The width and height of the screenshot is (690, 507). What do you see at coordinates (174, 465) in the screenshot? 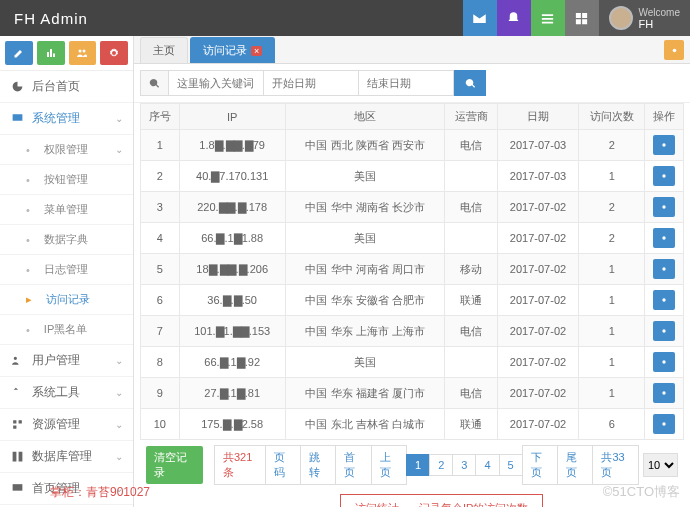
I see `clear-button: 清空记录` at bounding box center [174, 465].